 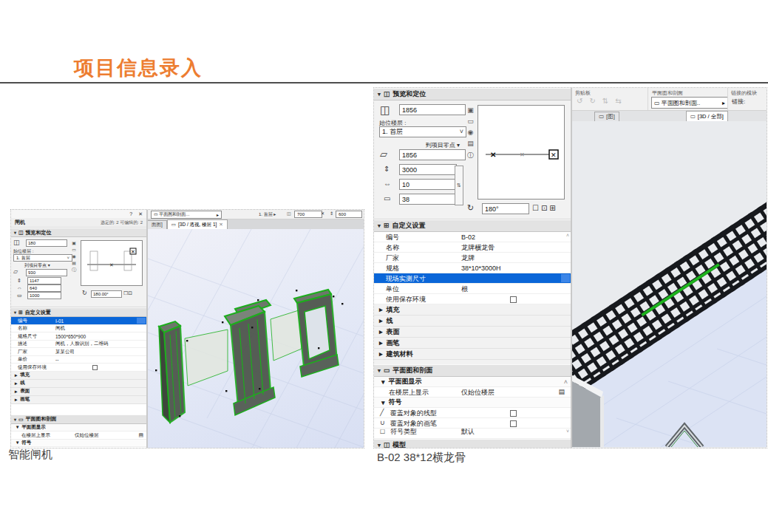 I want to click on to-zero-input: 1856, so click(x=432, y=155).